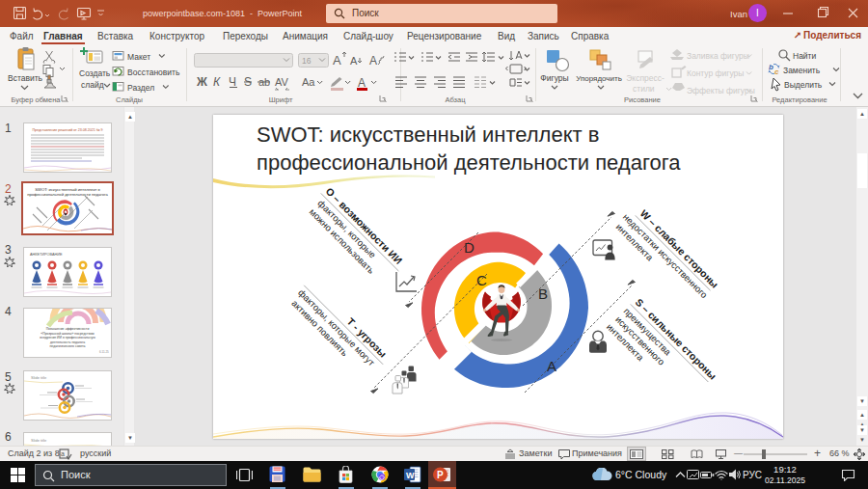 The width and height of the screenshot is (868, 489). I want to click on svg-text: Ж, so click(202, 82).